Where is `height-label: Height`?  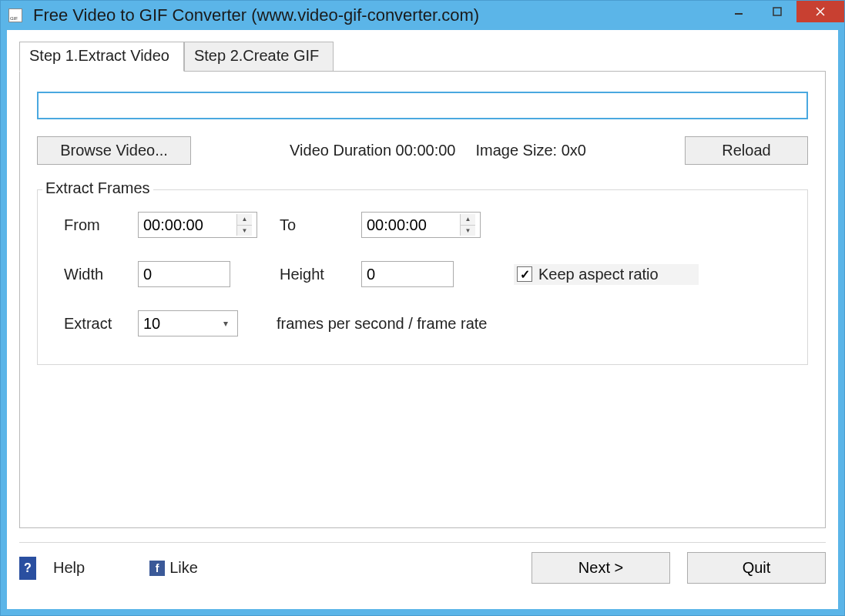 height-label: Height is located at coordinates (315, 274).